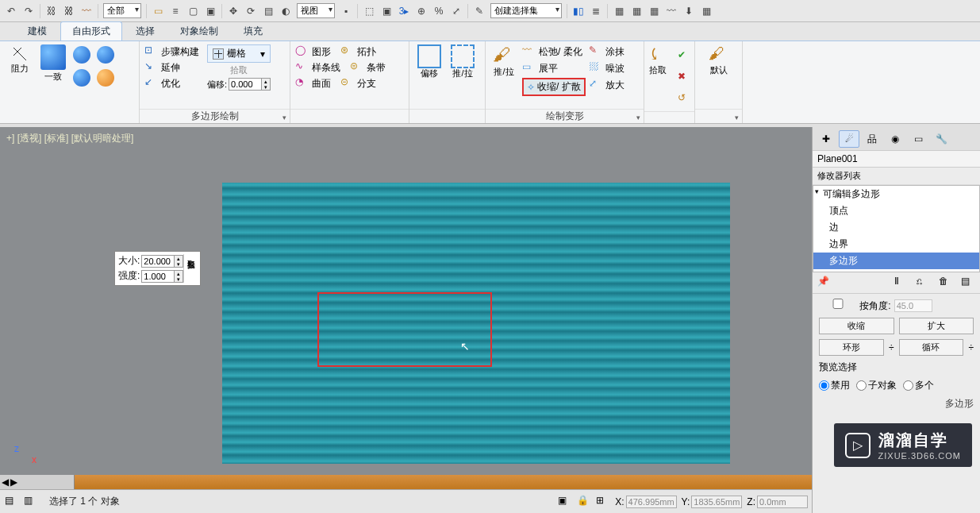 This screenshot has height=513, width=980. What do you see at coordinates (897, 194) in the screenshot?
I see `stack-editable-poly: 可编辑多边形` at bounding box center [897, 194].